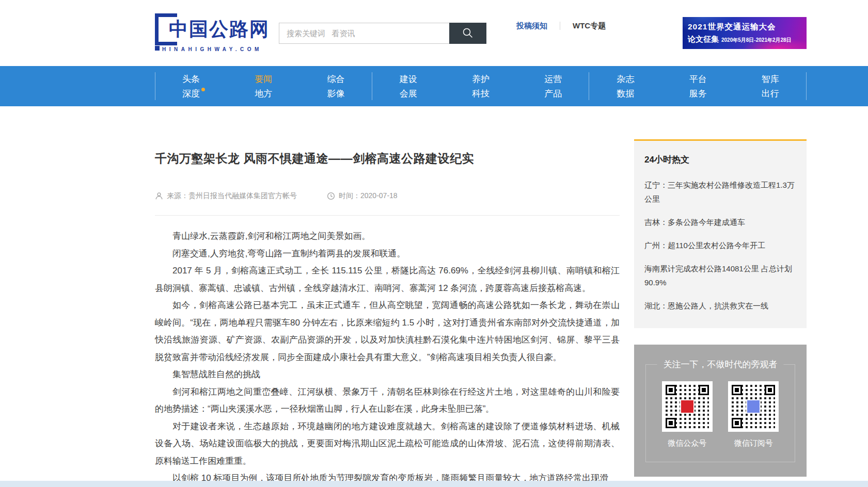  I want to click on article-meta: 来源：贵州日报当代融媒体集团官方帐号 时间：2020-07-18, so click(387, 196).